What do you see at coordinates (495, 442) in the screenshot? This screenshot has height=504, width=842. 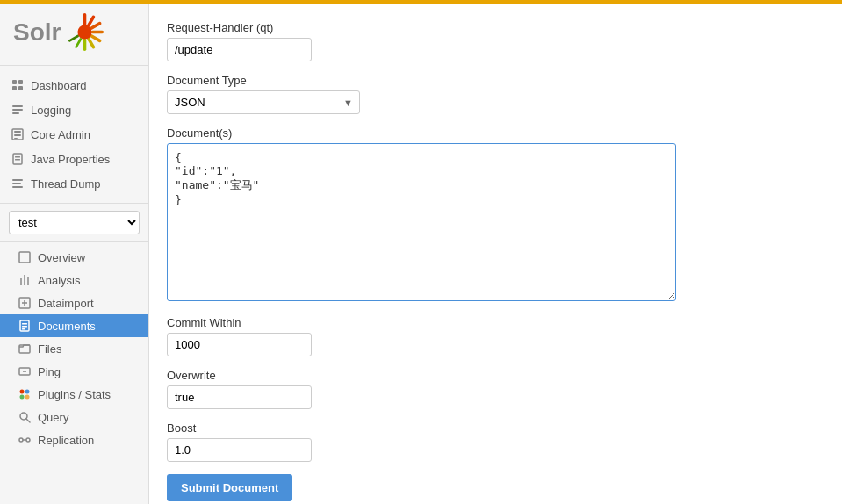 I see `boost-group: Boost` at bounding box center [495, 442].